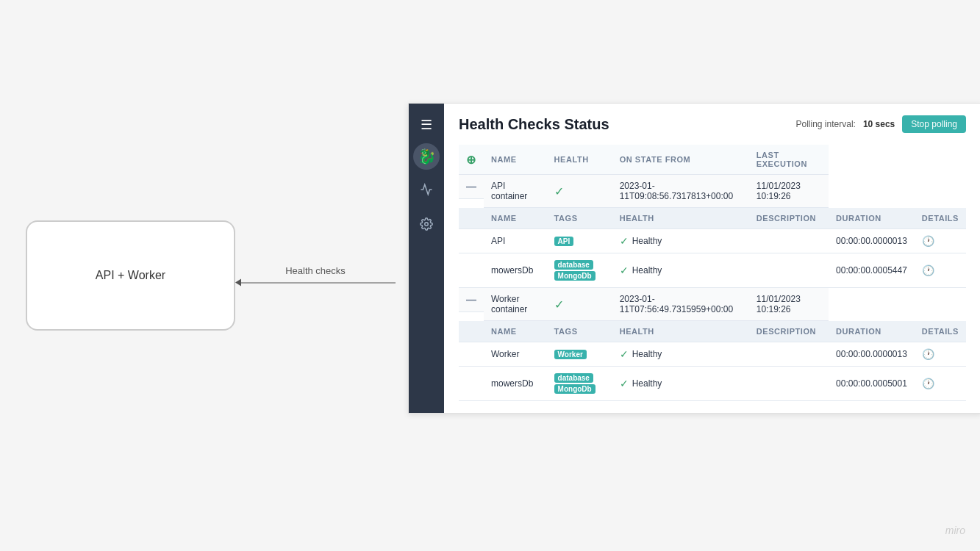 The image size is (980, 551). I want to click on polling-label: Polling interval:, so click(826, 124).